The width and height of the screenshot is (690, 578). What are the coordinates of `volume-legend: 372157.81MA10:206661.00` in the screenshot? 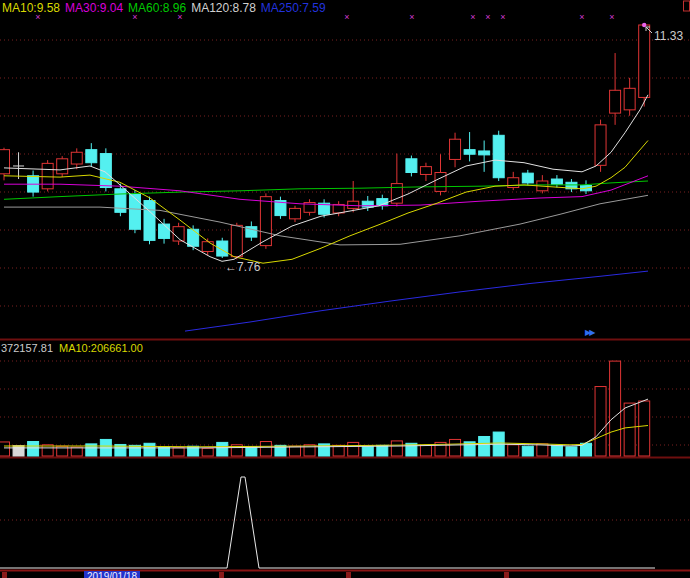 It's located at (75, 348).